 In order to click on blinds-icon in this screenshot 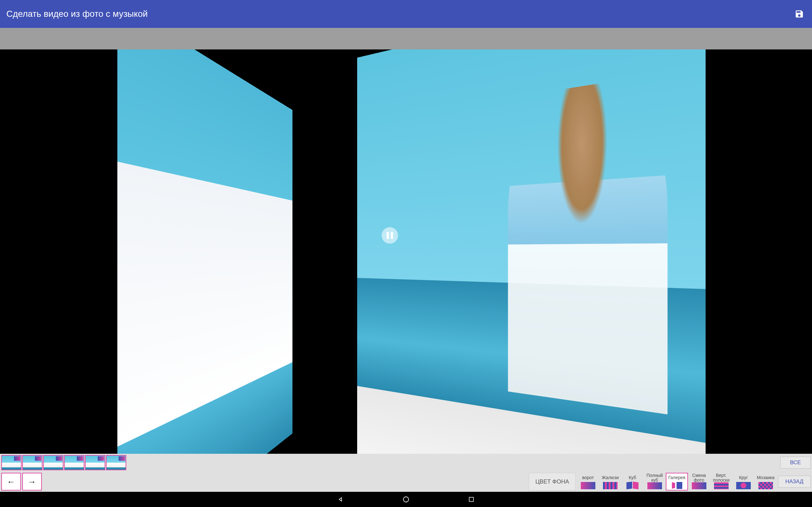, I will do `click(610, 486)`.